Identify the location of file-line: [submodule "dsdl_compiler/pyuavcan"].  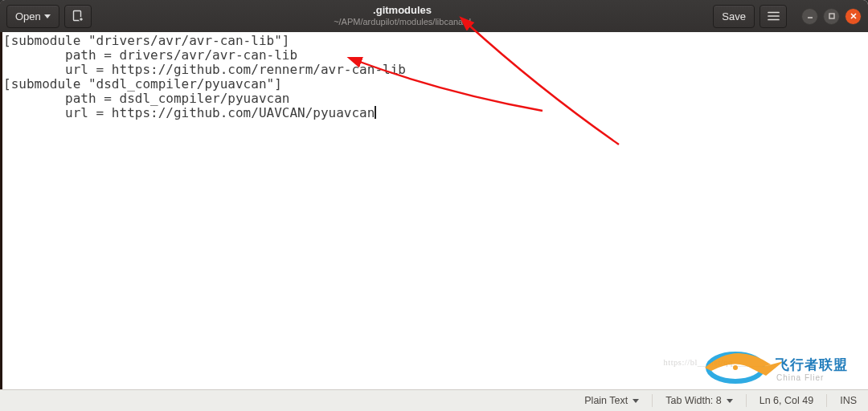
(143, 83).